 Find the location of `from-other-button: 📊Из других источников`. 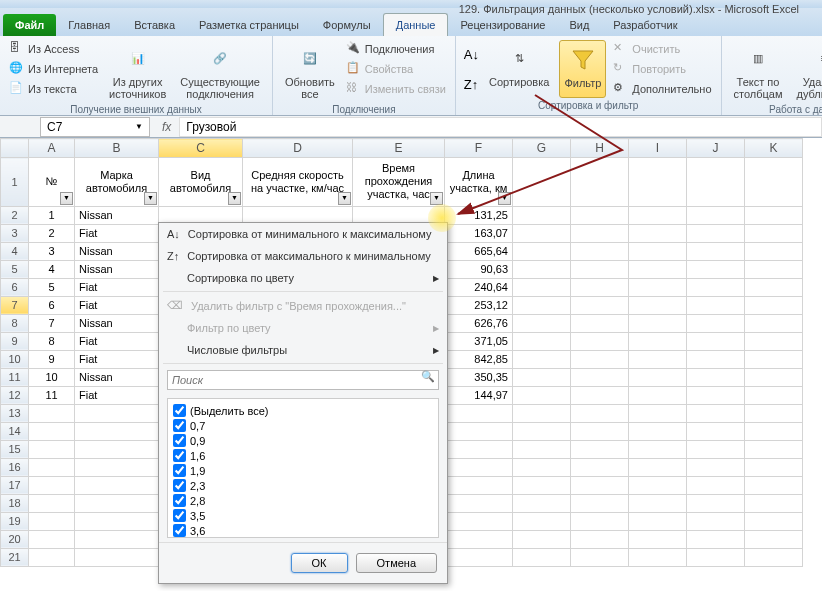

from-other-button: 📊Из других источников is located at coordinates (138, 71).